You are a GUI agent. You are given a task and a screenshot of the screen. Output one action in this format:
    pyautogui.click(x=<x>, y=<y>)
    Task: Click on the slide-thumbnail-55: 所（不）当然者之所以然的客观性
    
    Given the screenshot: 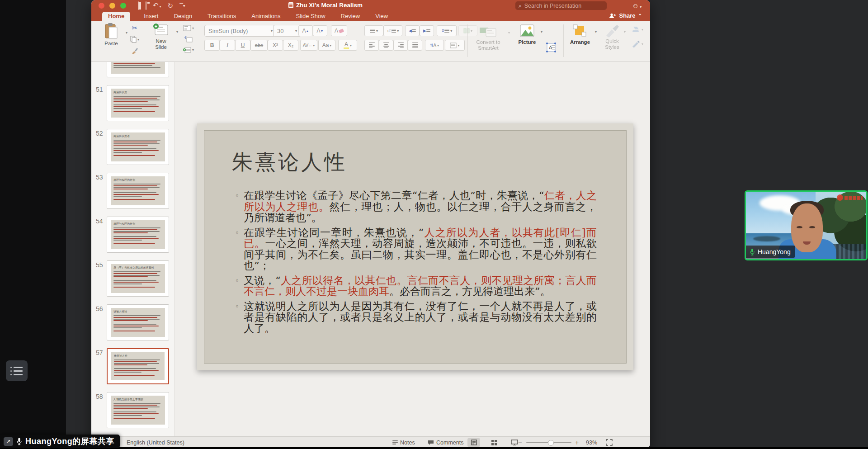 What is the action you would take?
    pyautogui.click(x=138, y=279)
    